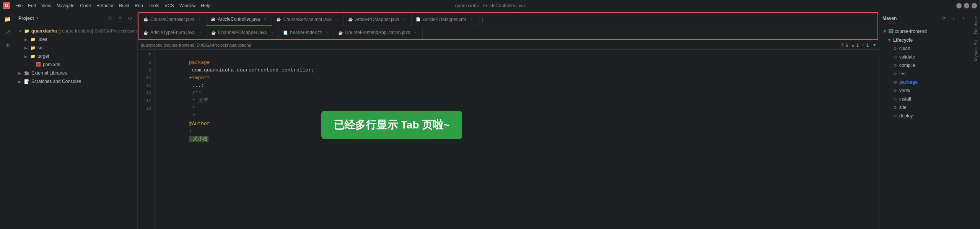 This screenshot has height=229, width=980. I want to click on commit-panel-icon: ⎇, so click(8, 32).